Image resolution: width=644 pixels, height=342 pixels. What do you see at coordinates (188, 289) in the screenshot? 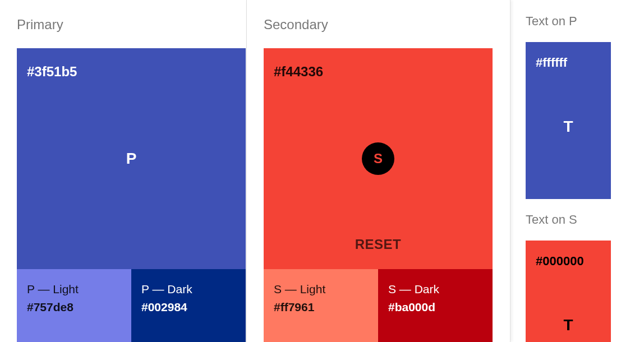
I see `primary-dark-label: P — Dark` at bounding box center [188, 289].